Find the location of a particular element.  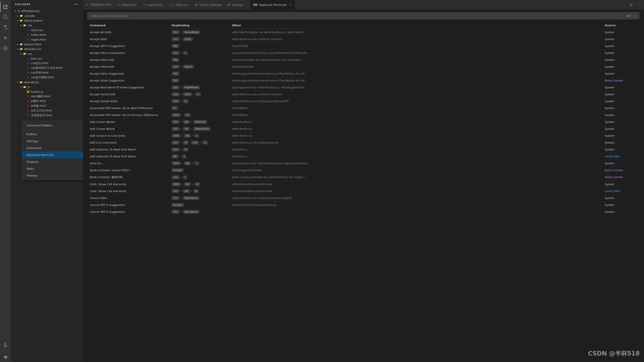

tree-item-css-float: H css浮动.html is located at coordinates (47, 73).